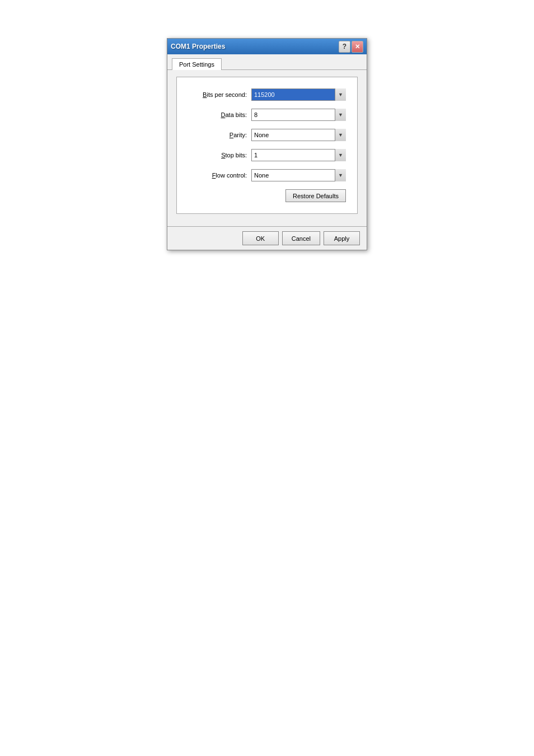  Describe the element at coordinates (267, 95) in the screenshot. I see `bits-per-second-row: Bits per second: 110 300 600 1200 2400 4…` at that location.